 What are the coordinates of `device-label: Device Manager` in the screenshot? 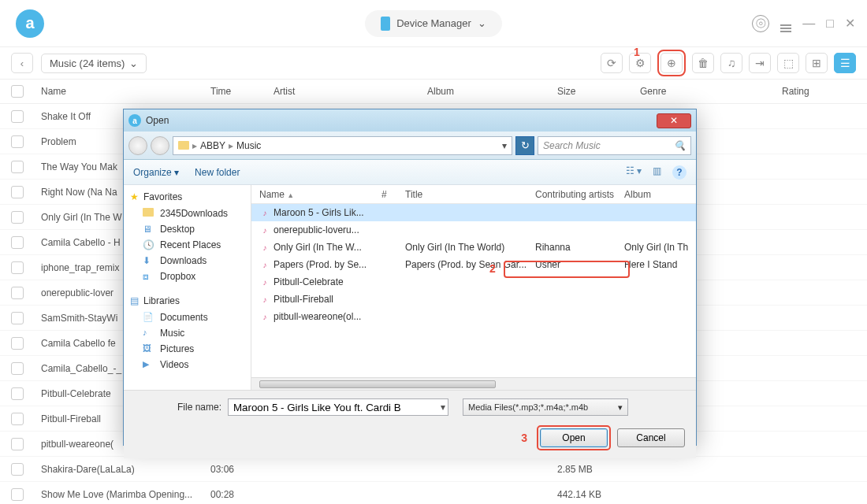 It's located at (434, 24).